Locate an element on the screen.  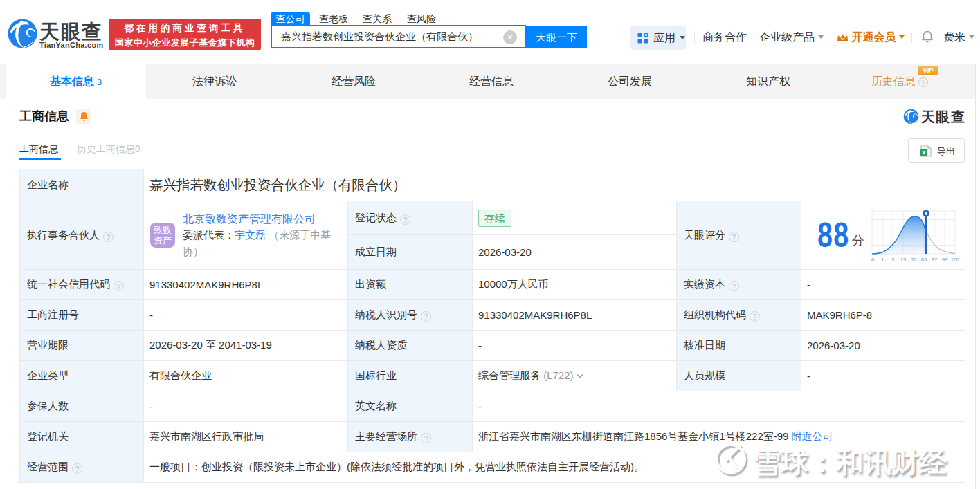
svg-text: 0 is located at coordinates (873, 260).